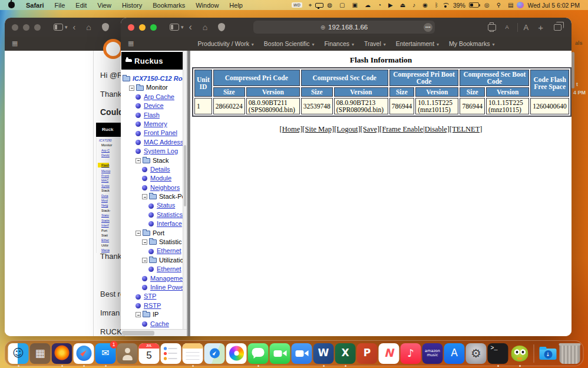 The image size is (588, 368). Describe the element at coordinates (498, 5) in the screenshot. I see `search-icon: ⚲` at that location.